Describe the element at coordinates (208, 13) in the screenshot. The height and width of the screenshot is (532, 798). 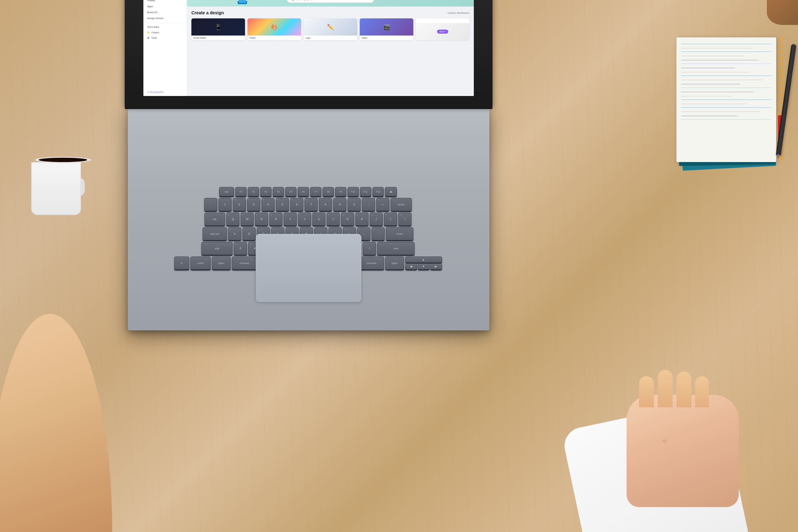
I see `section-title: Create a design` at that location.